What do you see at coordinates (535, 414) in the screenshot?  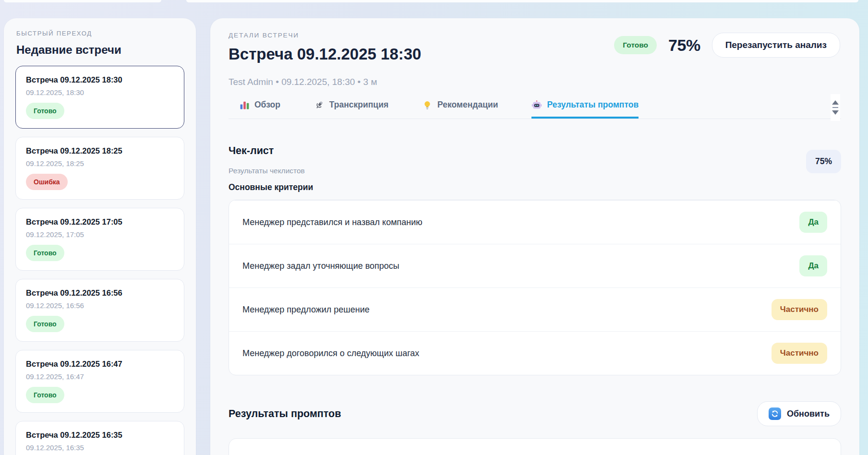 I see `prompts-header: Результаты промптов Обновить` at bounding box center [535, 414].